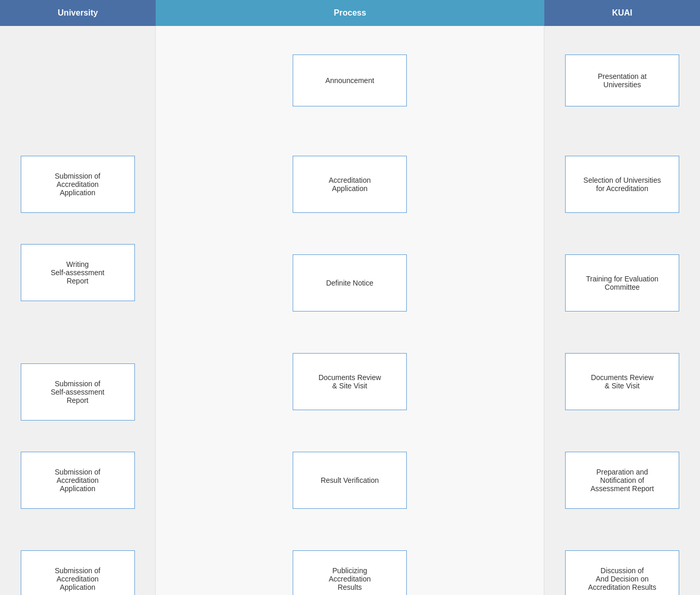 The image size is (700, 595). What do you see at coordinates (622, 283) in the screenshot?
I see `row3-kuai-cell: Training for Evaluation Committee` at bounding box center [622, 283].